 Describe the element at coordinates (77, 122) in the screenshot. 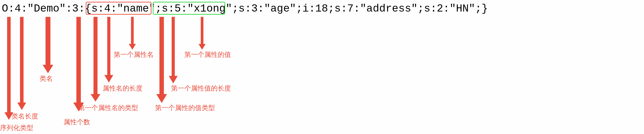

I see `label-attr-count: 属性个数` at that location.